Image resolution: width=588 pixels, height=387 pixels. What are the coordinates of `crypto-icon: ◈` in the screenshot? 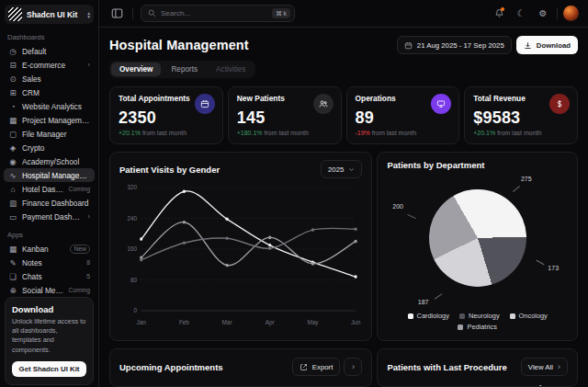 It's located at (13, 148).